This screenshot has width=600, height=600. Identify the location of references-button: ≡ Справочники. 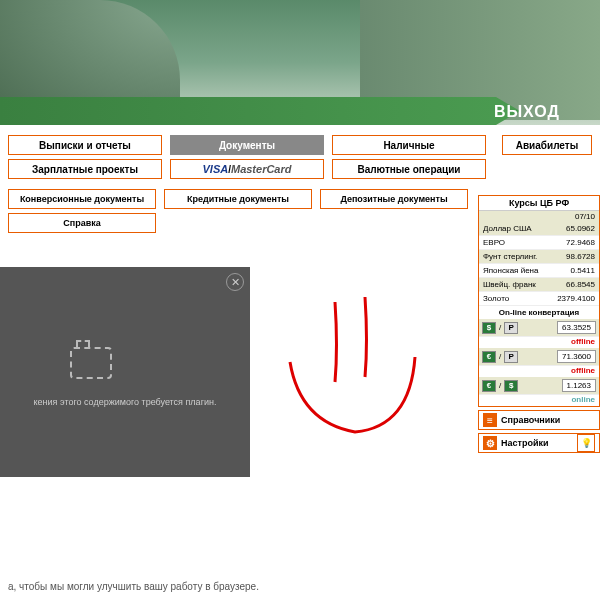
(539, 420).